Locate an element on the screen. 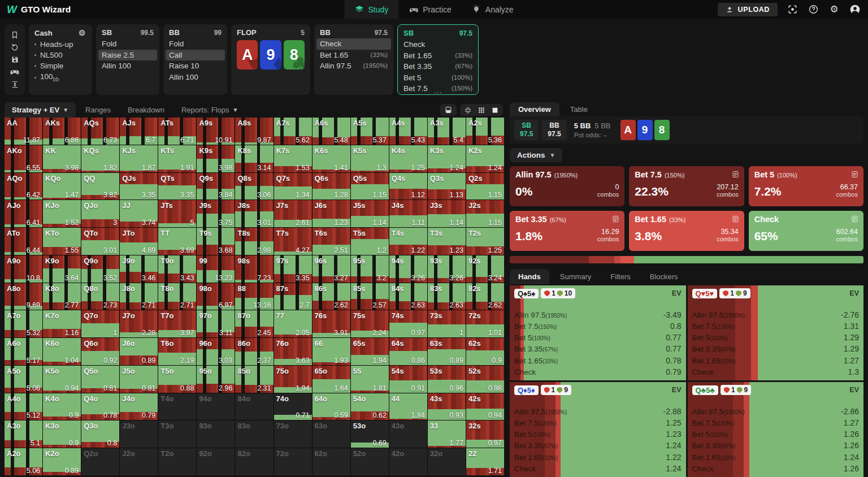 Image resolution: width=868 pixels, height=477 pixels. matrix-cell-T3s: T3s1.23 is located at coordinates (446, 241).